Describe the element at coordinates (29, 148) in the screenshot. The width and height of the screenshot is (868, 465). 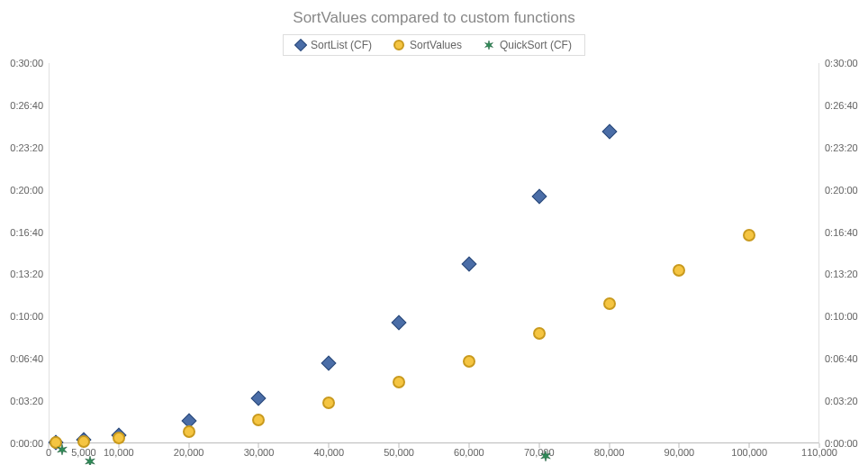
I see `y-axis-tick-label-left: 0:23:20` at that location.